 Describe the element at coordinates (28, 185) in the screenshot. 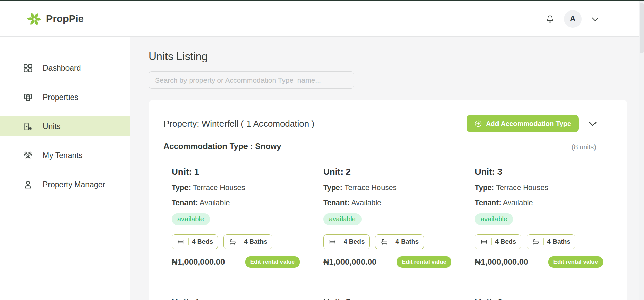

I see `user-icon` at that location.